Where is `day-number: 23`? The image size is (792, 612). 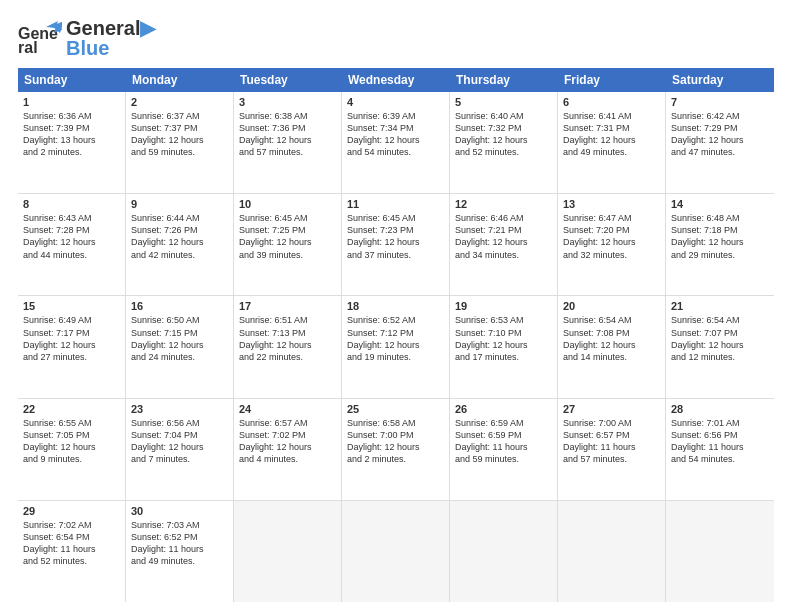
day-number: 23 is located at coordinates (180, 409).